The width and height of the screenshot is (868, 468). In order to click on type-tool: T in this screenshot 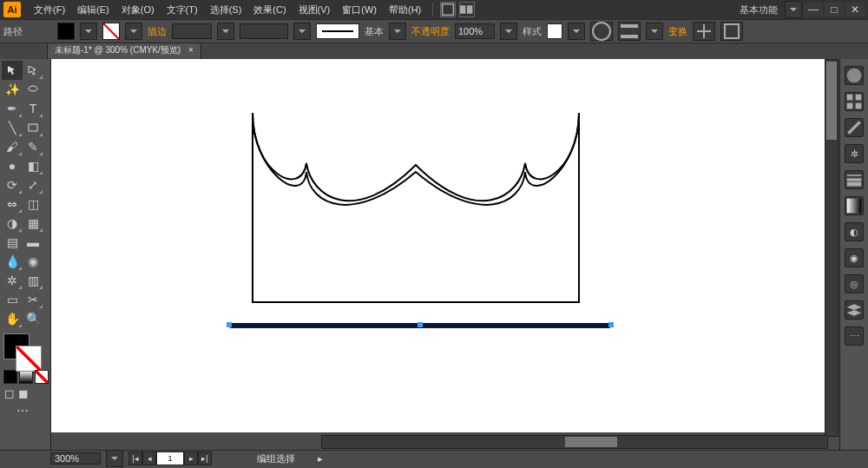, I will do `click(33, 109)`.